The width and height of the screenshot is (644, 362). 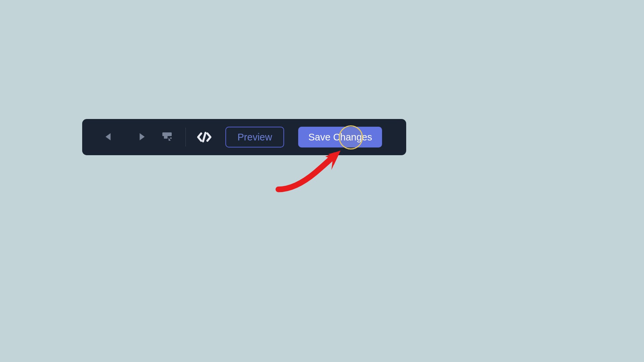 I want to click on code-icon, so click(x=204, y=137).